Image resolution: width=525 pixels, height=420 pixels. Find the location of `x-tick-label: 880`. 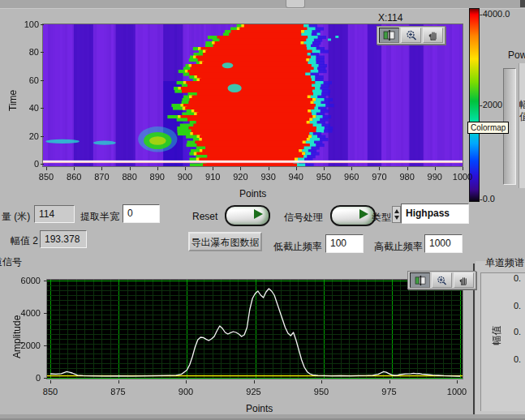

x-tick-label: 880 is located at coordinates (129, 177).